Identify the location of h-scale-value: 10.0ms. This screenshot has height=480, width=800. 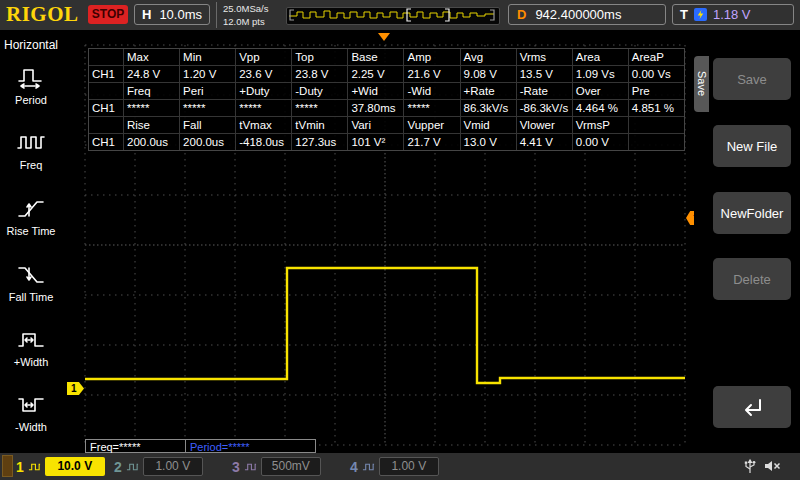
(180, 14).